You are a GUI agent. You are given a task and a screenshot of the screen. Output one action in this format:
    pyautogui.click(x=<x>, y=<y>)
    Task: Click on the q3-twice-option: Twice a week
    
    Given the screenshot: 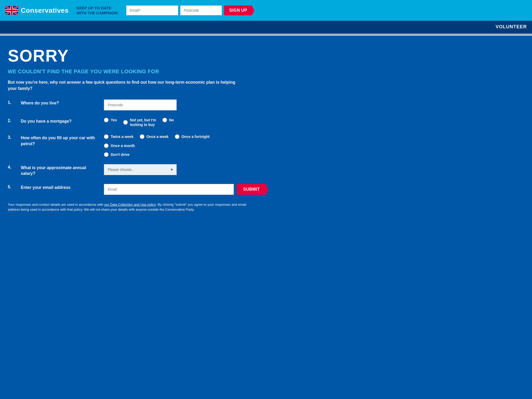 What is the action you would take?
    pyautogui.click(x=119, y=137)
    